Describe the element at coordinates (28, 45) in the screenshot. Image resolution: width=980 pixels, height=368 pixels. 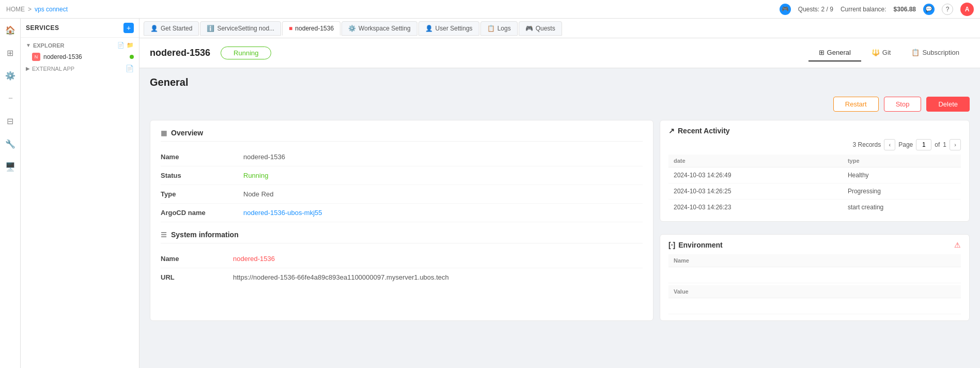
I see `chevron-down-icon: ▼` at that location.